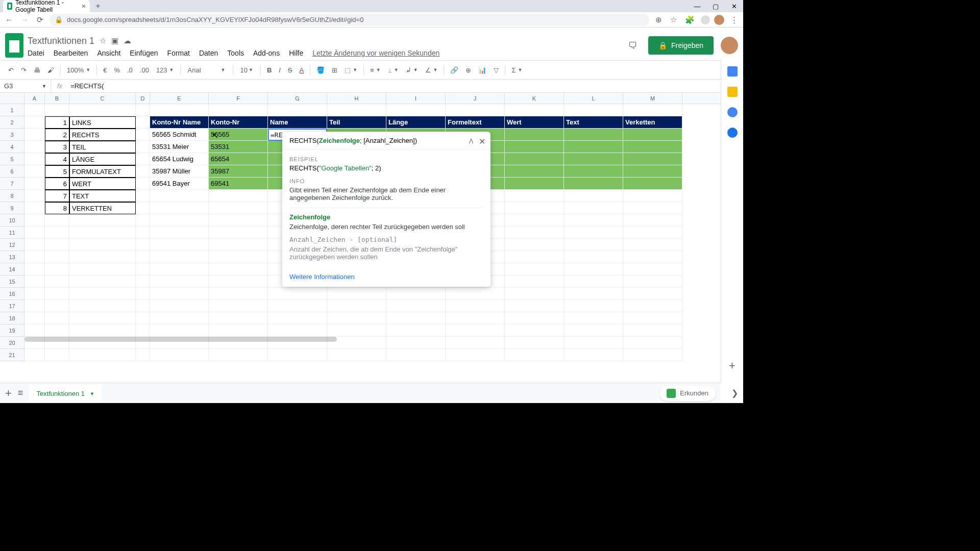 This screenshot has height=551, width=980. Describe the element at coordinates (12, 245) in the screenshot. I see `row-header: 12` at that location.